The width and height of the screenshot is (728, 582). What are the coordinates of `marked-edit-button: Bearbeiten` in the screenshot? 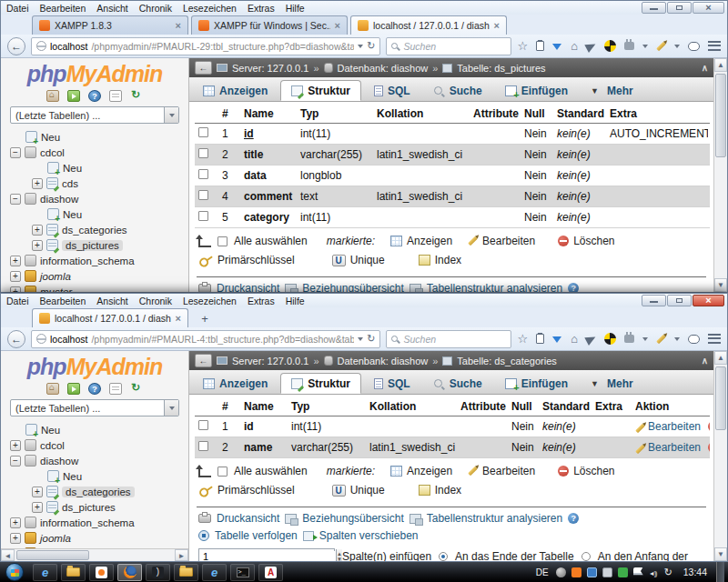 It's located at (501, 241).